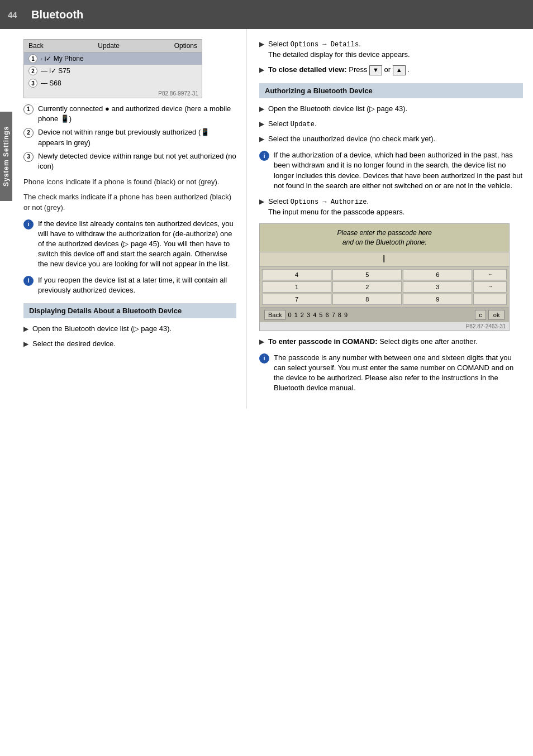 This screenshot has height=756, width=533. What do you see at coordinates (384, 315) in the screenshot?
I see `passcode-bottom-bar: Back 0 1 2 3 4 5 6 7 8 9 c ok` at bounding box center [384, 315].